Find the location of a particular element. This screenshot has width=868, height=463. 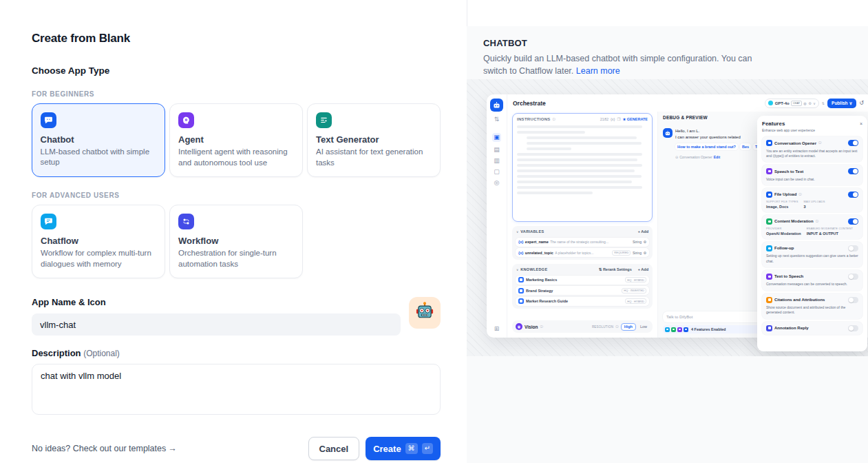

model-provider-icon is located at coordinates (771, 103).